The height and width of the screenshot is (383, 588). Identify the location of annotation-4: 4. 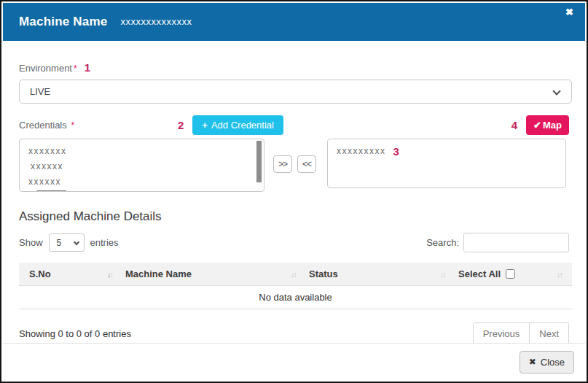
(514, 125).